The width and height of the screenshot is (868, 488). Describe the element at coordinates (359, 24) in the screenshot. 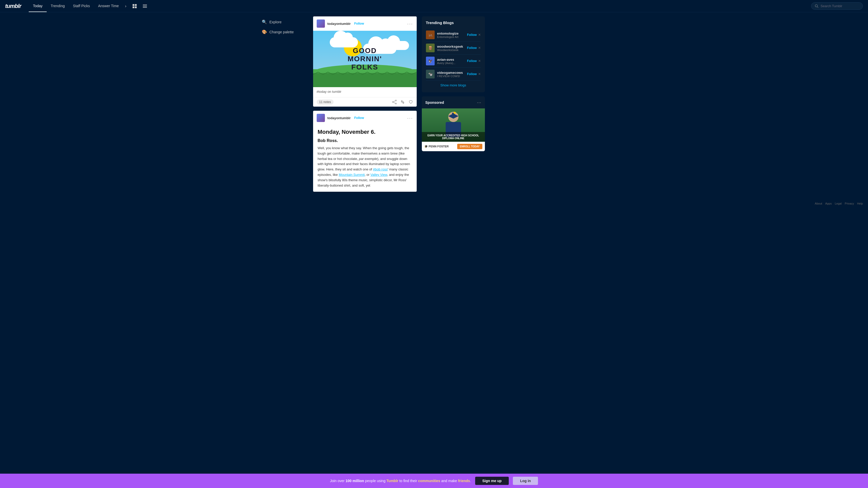

I see `post-follow-btn-1: Follow` at that location.